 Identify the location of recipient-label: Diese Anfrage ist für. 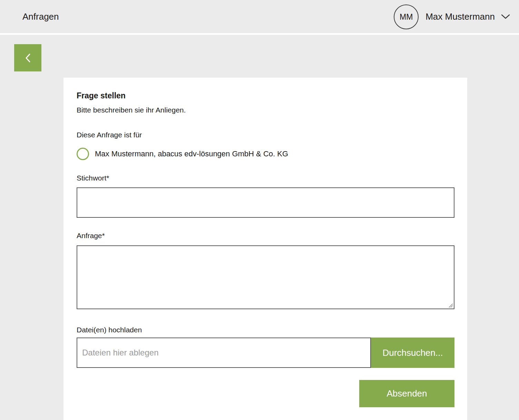
(266, 135).